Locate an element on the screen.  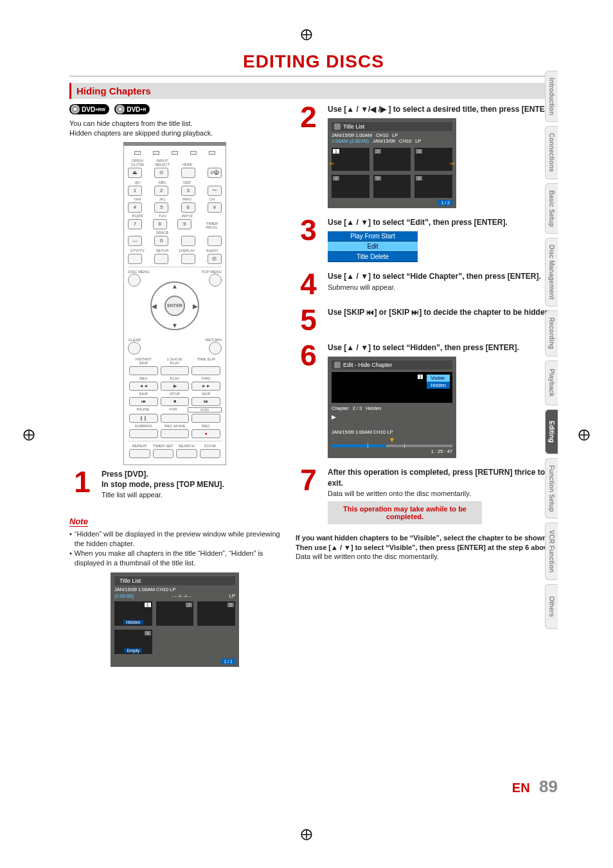
rec-button: ● is located at coordinates (206, 434).